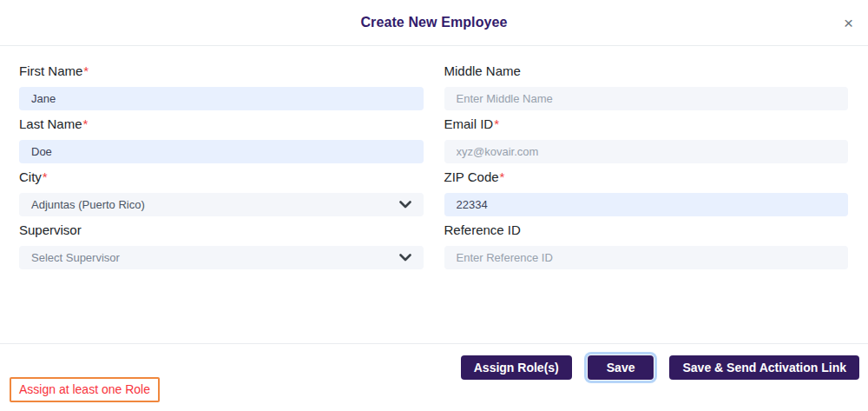  What do you see at coordinates (89, 205) in the screenshot?
I see `city-select-value: Adjuntas (Puerto Rico)` at bounding box center [89, 205].